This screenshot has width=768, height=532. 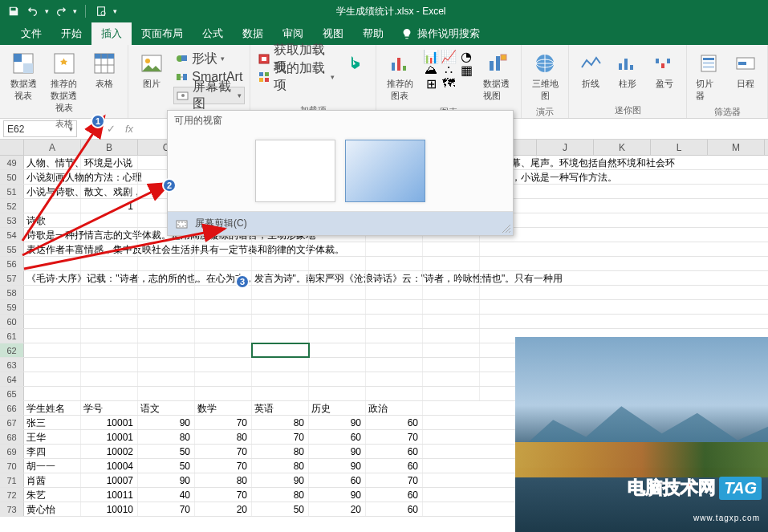 I want to click on pivot-table-button: 数据透 视表, so click(x=23, y=82).